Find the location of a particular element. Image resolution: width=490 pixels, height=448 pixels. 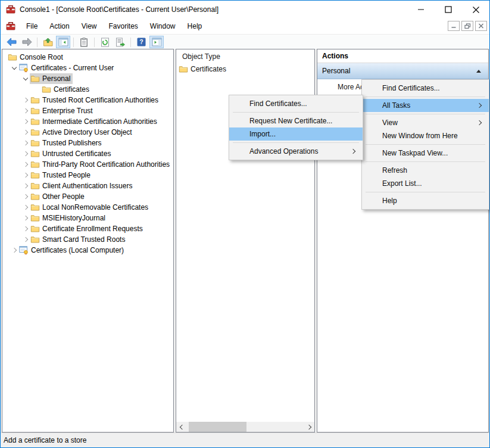

tree-node: Local NonRemovable Certificates is located at coordinates (90, 207).